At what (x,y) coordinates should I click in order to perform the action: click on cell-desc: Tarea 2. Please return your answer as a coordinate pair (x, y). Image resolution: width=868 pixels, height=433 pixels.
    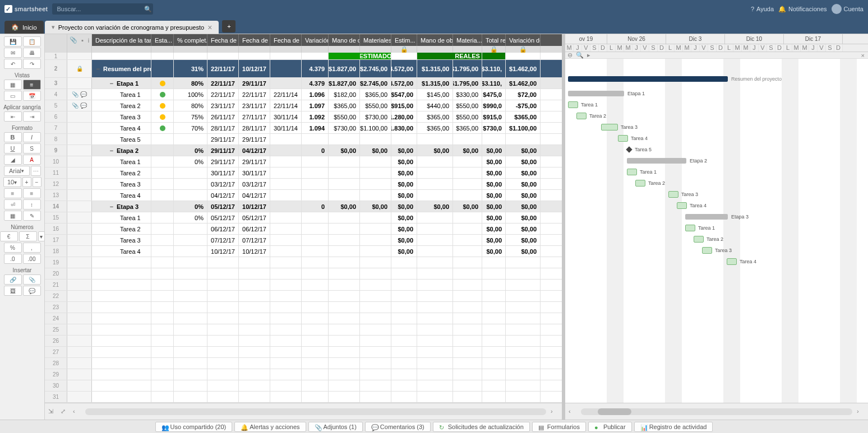
    Looking at the image, I should click on (122, 229).